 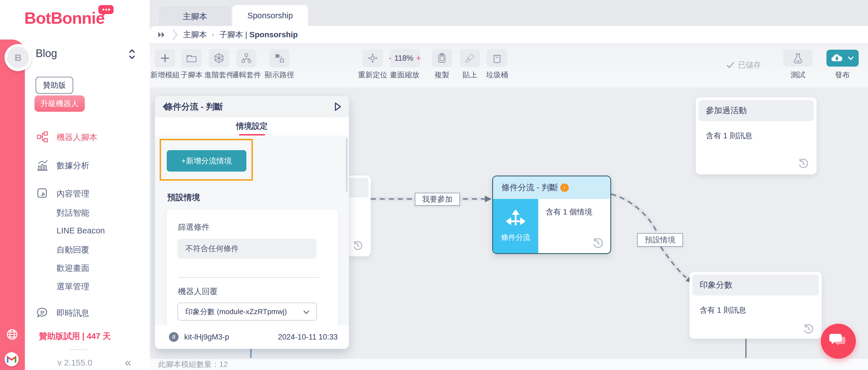 I want to click on breadcrumb-chevron-band-icon, so click(x=175, y=35).